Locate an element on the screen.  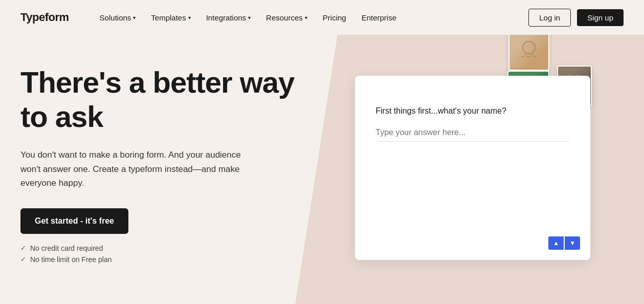
nav-item-solutions: Solutions ▾ is located at coordinates (118, 17).